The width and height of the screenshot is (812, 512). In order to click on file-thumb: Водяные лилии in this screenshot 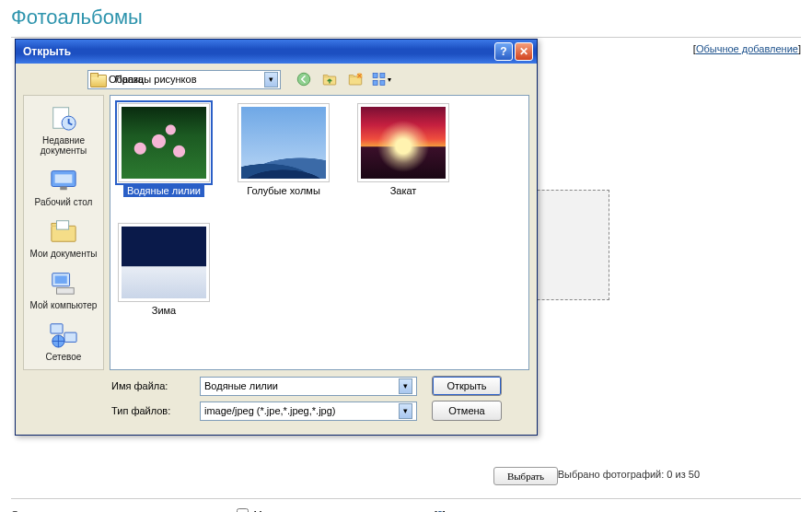, I will do `click(164, 150)`.